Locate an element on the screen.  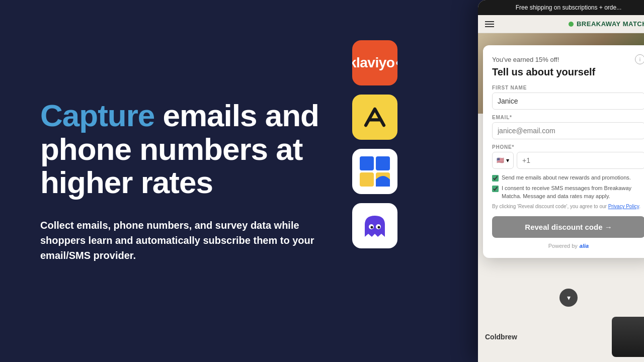
modal-title: Tell us about yourself is located at coordinates (568, 72).